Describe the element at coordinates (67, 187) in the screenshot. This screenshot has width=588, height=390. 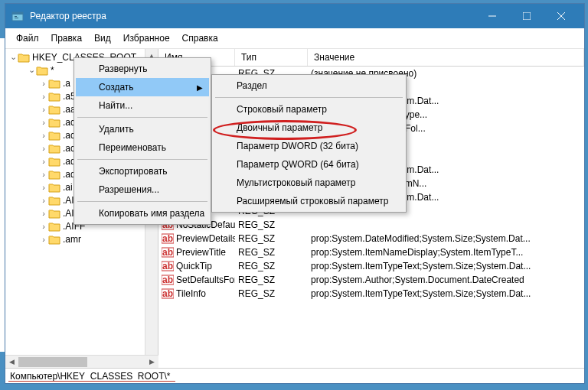
I see `tree-label: .ai` at that location.